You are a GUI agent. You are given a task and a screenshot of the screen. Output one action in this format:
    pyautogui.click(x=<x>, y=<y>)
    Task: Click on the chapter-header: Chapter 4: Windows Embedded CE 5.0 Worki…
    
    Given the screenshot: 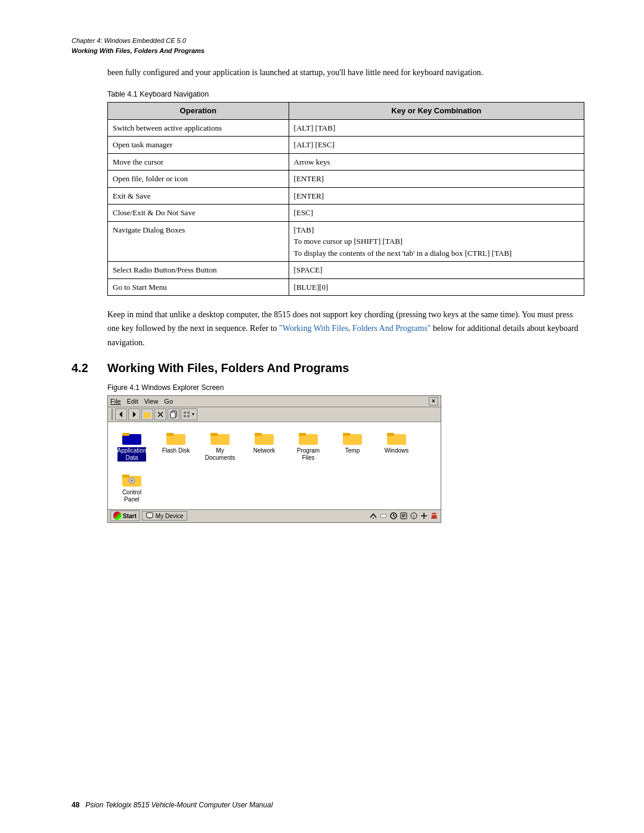 What is the action you would take?
    pyautogui.click(x=334, y=45)
    